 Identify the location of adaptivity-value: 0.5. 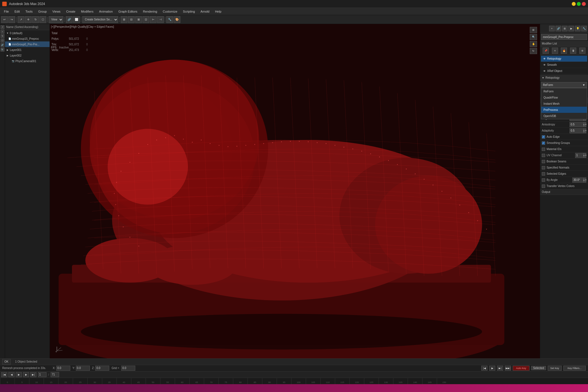
(577, 131).